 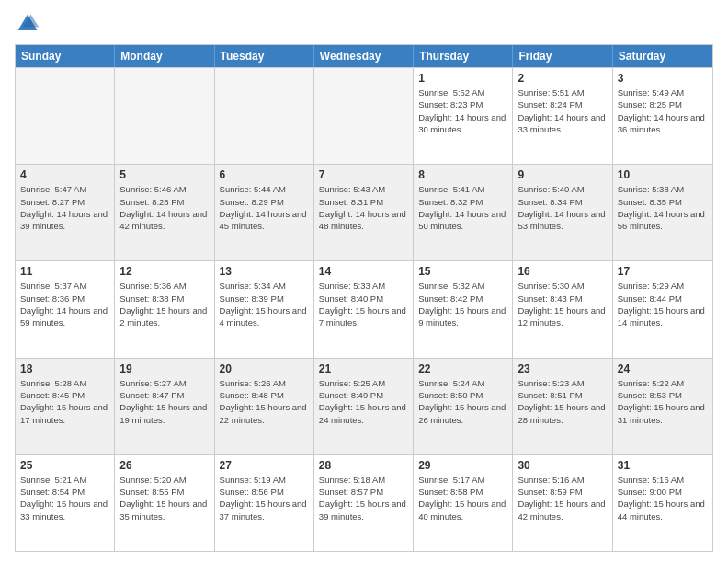 I want to click on day-info: Sunrise: 5:26 AMSunset: 8:48 PMDaylight:…, so click(x=265, y=401).